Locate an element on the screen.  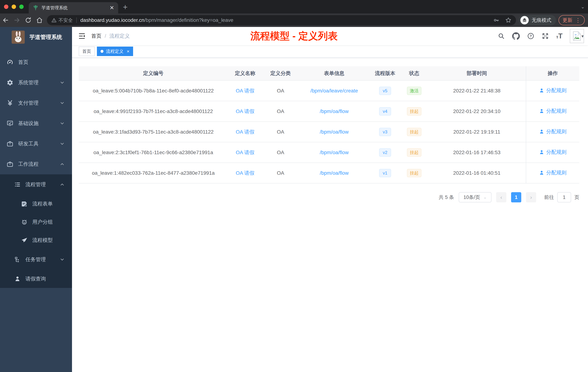
chevron-up-icon is located at coordinates (62, 185).